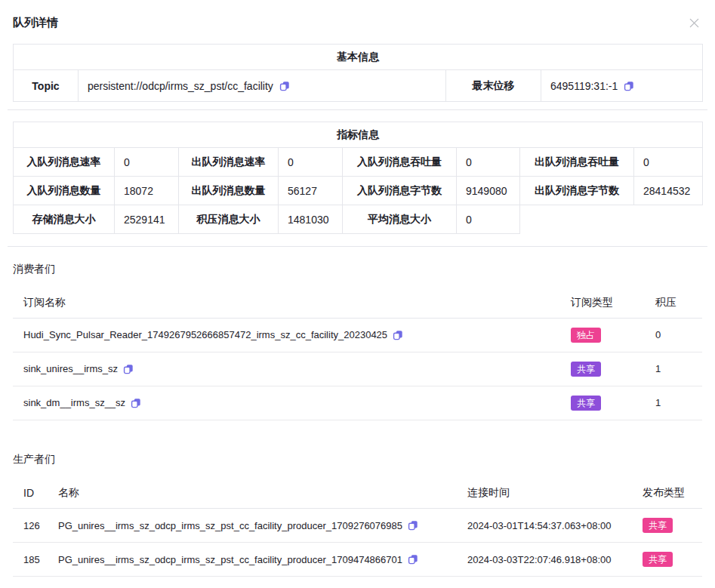  What do you see at coordinates (400, 162) in the screenshot?
I see `metric-label: 入队列消息吞吐量` at bounding box center [400, 162].